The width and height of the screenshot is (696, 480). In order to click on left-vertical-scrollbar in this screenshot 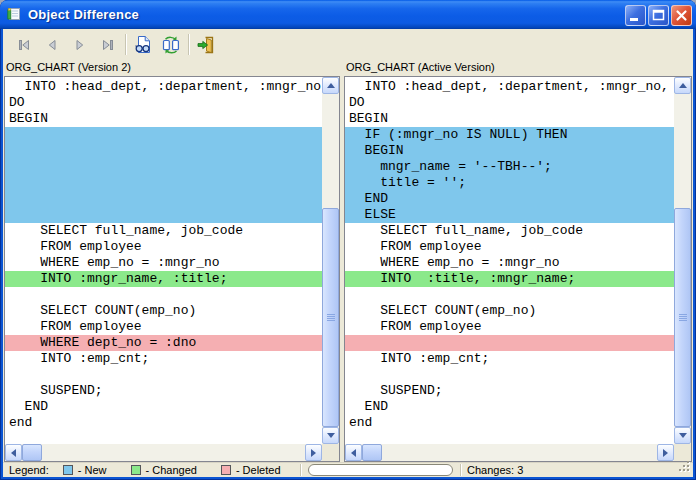, I will do `click(330, 260)`.